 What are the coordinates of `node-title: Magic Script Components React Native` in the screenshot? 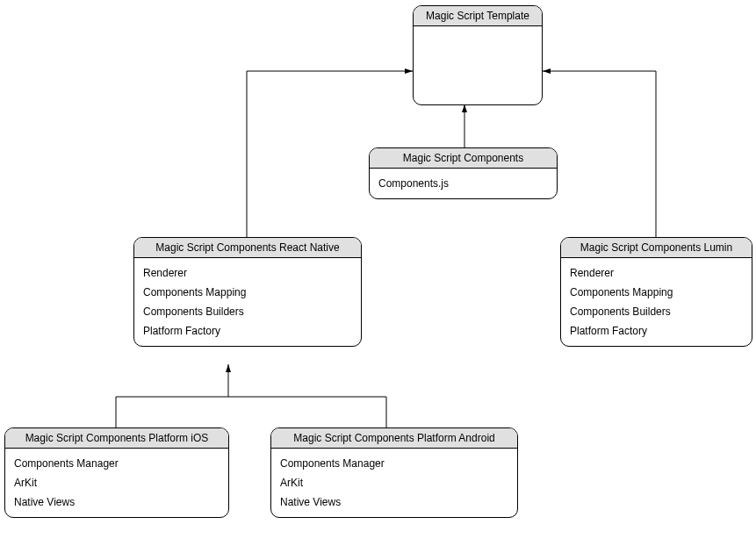 It's located at (248, 248).